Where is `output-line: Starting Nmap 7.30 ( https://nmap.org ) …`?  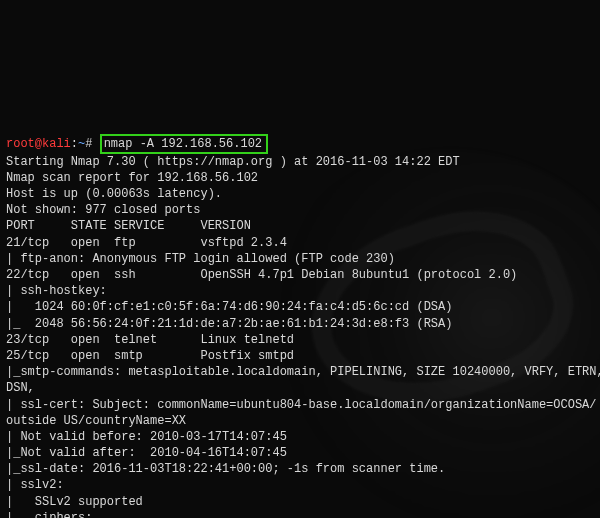 output-line: Starting Nmap 7.30 ( https://nmap.org ) … is located at coordinates (300, 162).